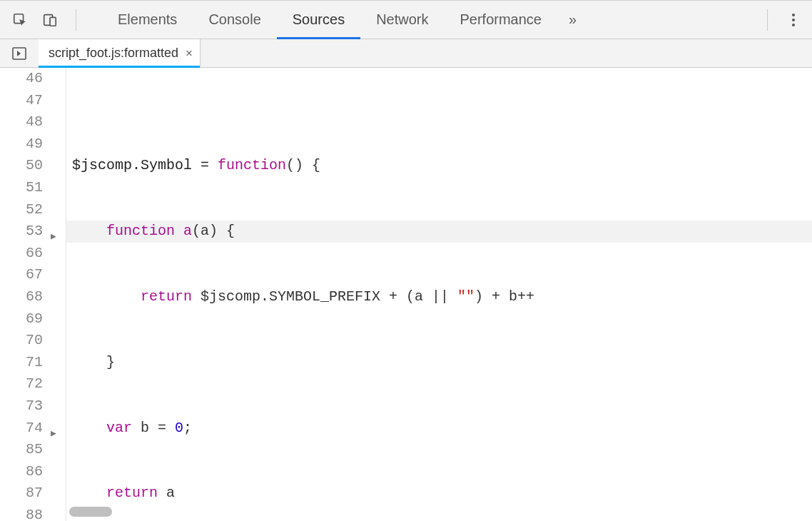 Image resolution: width=812 pixels, height=521 pixels. I want to click on file-tab: script_foot.js:formatted ×, so click(120, 53).